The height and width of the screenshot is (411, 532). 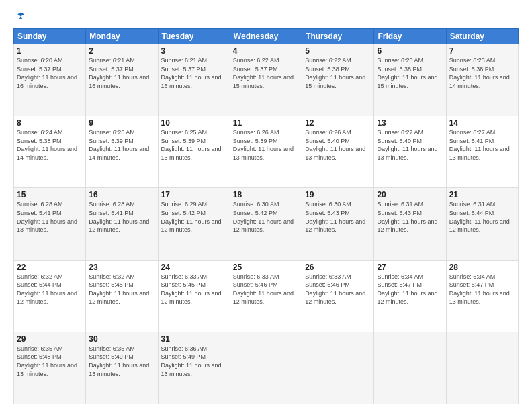 I want to click on calendar-cell: 19Sunrise: 6:30 AMSunset: 5:43 PMDayligh…, so click(x=339, y=224).